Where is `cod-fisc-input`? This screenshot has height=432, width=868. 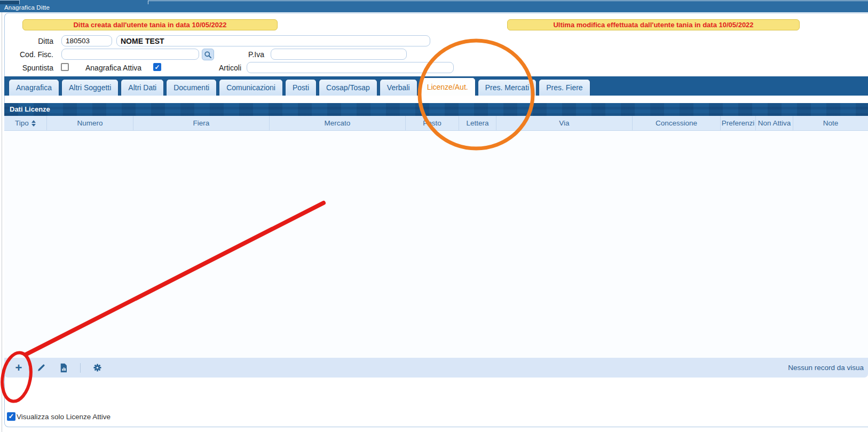
cod-fisc-input is located at coordinates (130, 54).